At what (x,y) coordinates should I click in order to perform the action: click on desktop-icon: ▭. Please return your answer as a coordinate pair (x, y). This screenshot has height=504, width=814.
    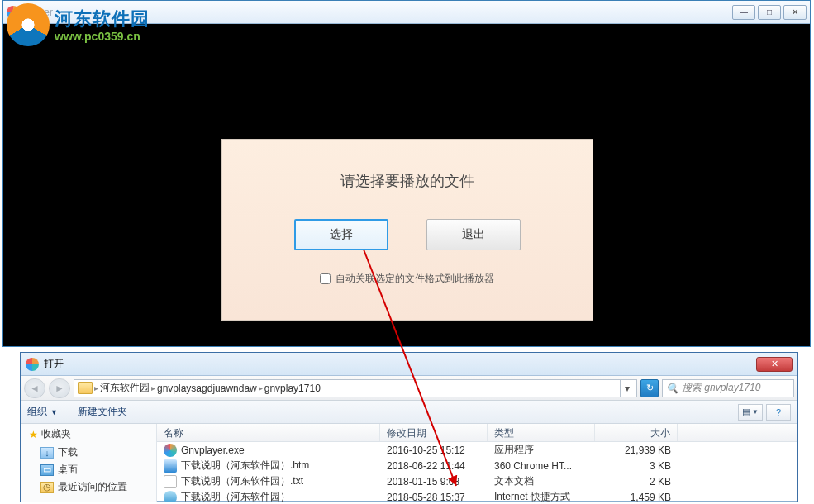
    Looking at the image, I should click on (47, 470).